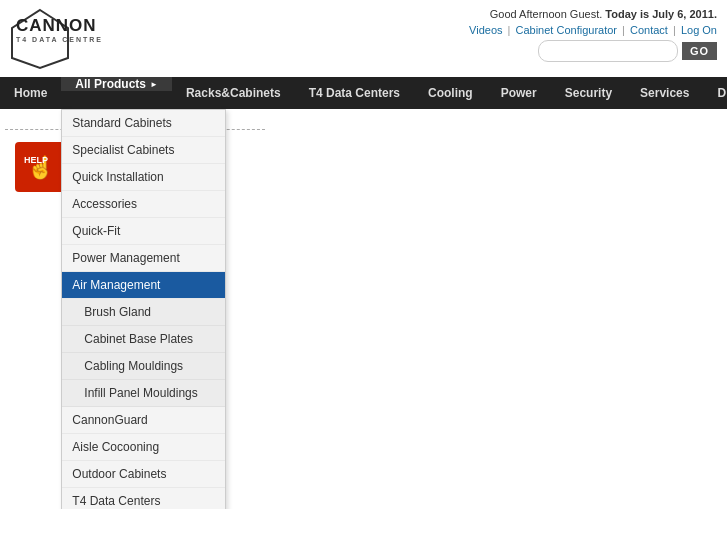 This screenshot has height=545, width=727. Describe the element at coordinates (116, 84) in the screenshot. I see `nav-all-products: All Products ►` at that location.